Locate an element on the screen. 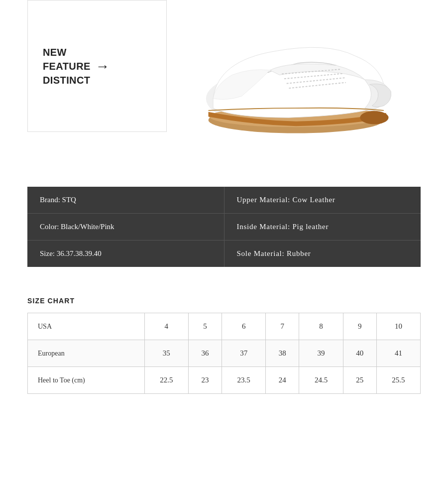  size-heel-255: 25.5 is located at coordinates (398, 380).